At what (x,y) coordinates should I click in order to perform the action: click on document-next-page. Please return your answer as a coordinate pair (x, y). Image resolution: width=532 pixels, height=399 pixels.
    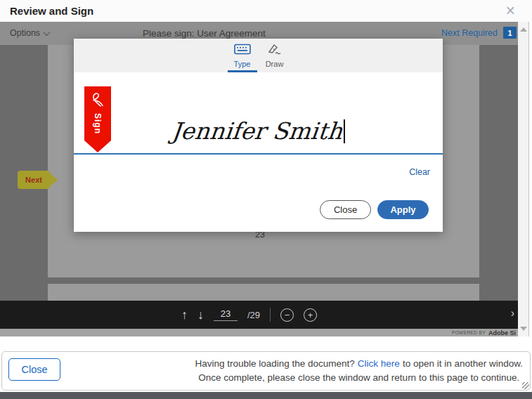
    Looking at the image, I should click on (264, 292).